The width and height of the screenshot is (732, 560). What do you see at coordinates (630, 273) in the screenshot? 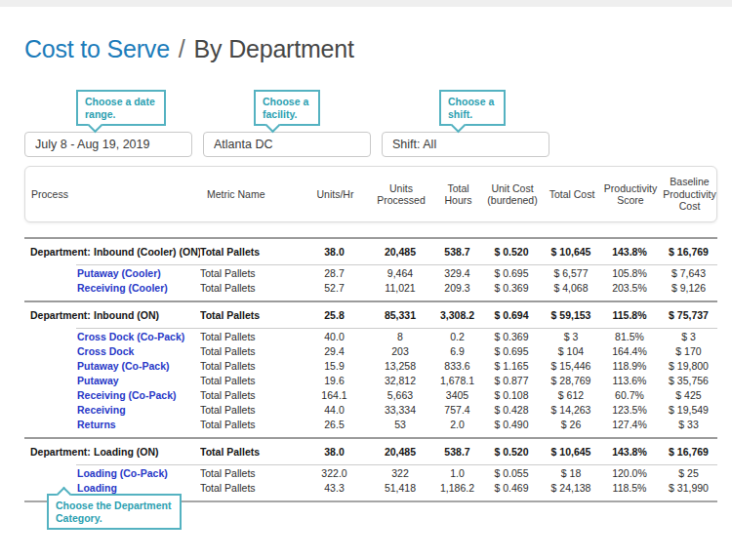
I see `row-value: 105.8%` at bounding box center [630, 273].